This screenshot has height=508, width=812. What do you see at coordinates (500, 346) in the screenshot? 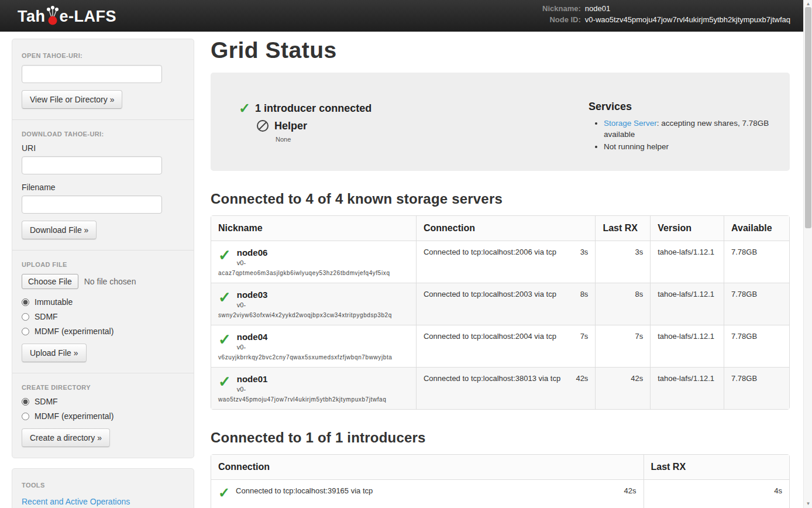
I see `server-row: ✓ node04 v0- v6zuyjkbrrkqy2bvc2cny7qwax5…` at bounding box center [500, 346].